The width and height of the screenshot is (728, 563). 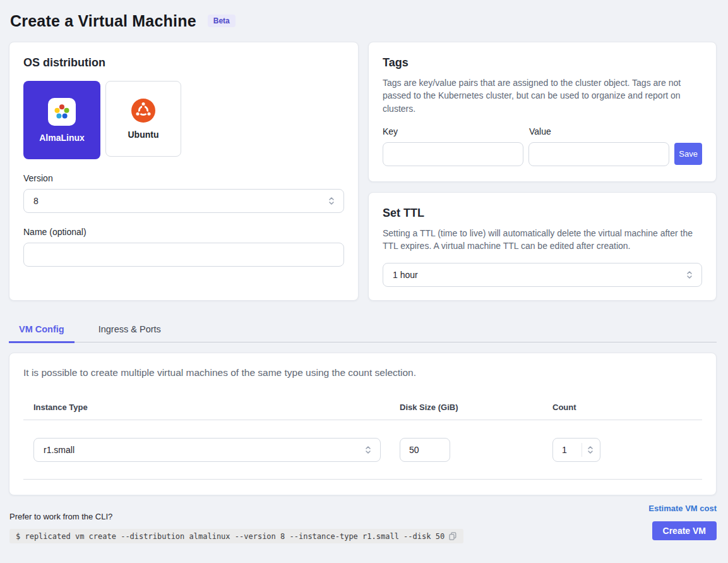 What do you see at coordinates (184, 120) in the screenshot?
I see `os-tiles: AlmaLinux` at bounding box center [184, 120].